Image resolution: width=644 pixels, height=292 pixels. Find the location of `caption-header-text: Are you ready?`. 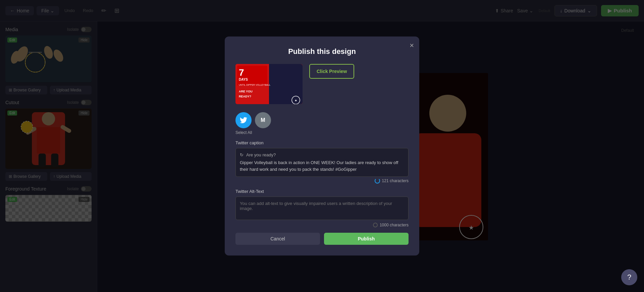

caption-header-text: Are you ready? is located at coordinates (261, 155).